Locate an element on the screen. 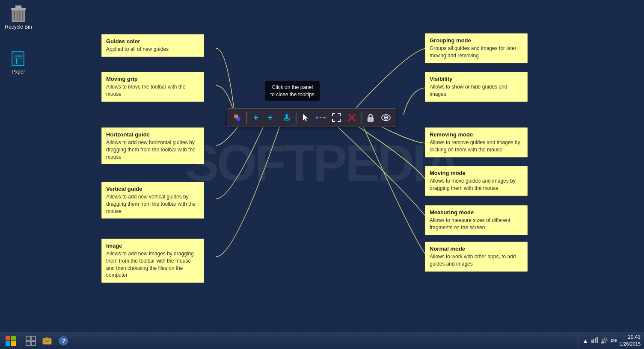 The image size is (644, 349). pxper-icon: Pxper is located at coordinates (18, 62).